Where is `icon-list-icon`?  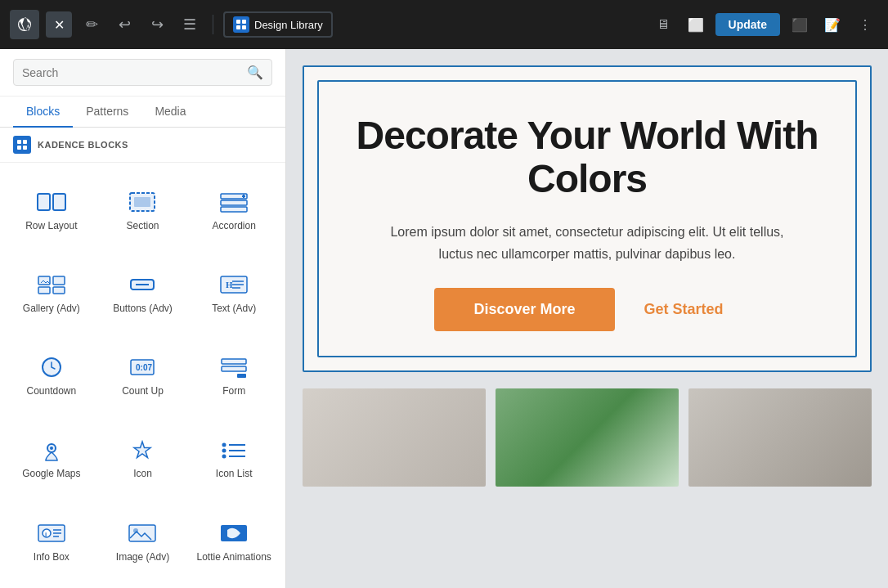
icon-list-icon is located at coordinates (234, 450).